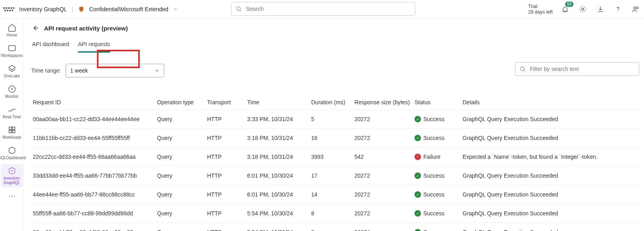 The image size is (644, 231). I want to click on shield-icon, so click(81, 9).